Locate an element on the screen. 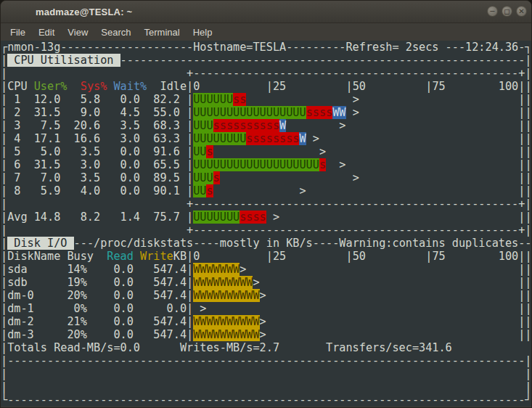 This screenshot has width=532, height=408. menu-terminal: Terminal is located at coordinates (163, 32).